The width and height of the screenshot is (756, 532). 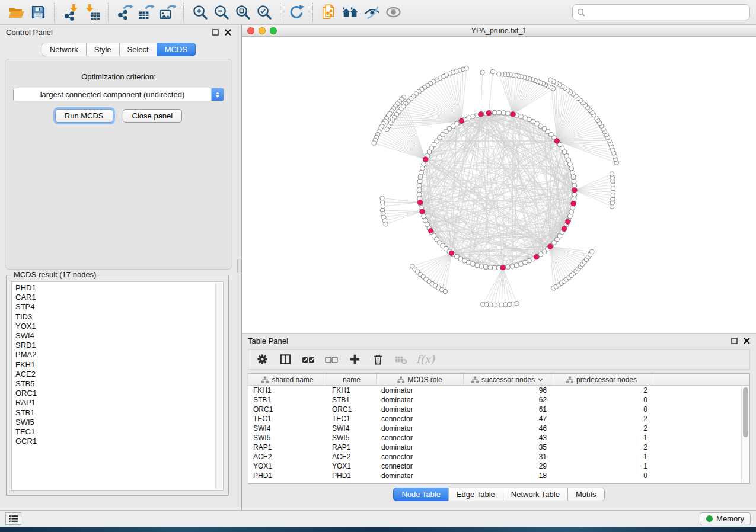 I want to click on table-scrollbar-thumb, so click(x=746, y=412).